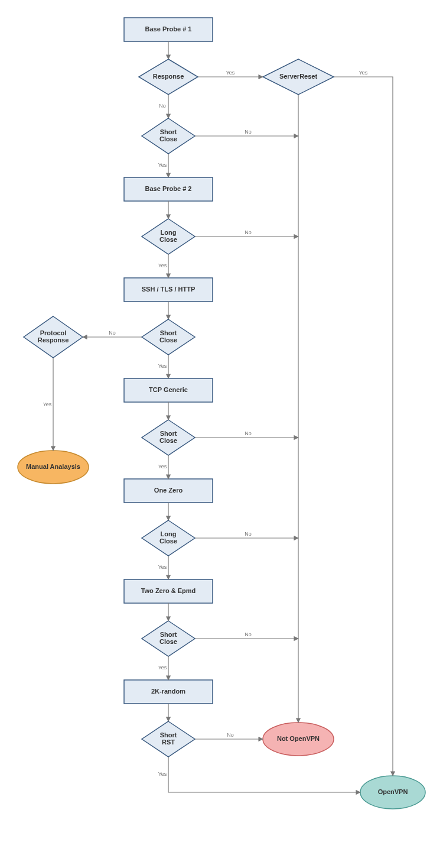 The width and height of the screenshot is (443, 868). Describe the element at coordinates (248, 634) in the screenshot. I see `edge-label-sc4-no: No` at that location.